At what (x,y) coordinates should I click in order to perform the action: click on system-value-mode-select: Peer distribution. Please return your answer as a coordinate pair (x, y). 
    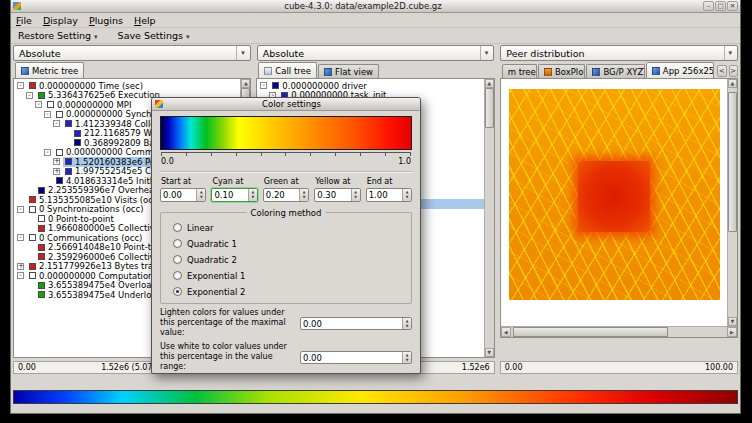
    Looking at the image, I should click on (619, 53).